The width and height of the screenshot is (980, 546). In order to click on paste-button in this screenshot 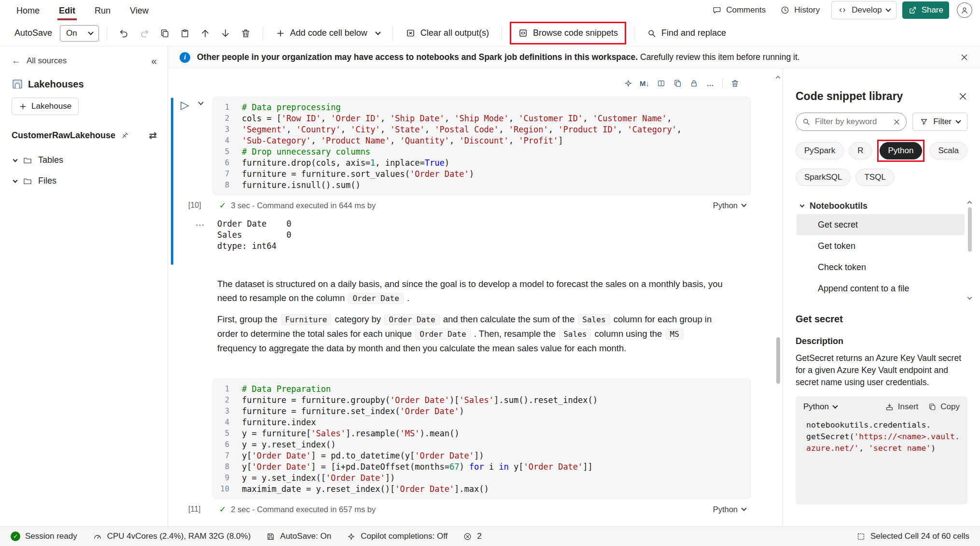, I will do `click(185, 33)`.